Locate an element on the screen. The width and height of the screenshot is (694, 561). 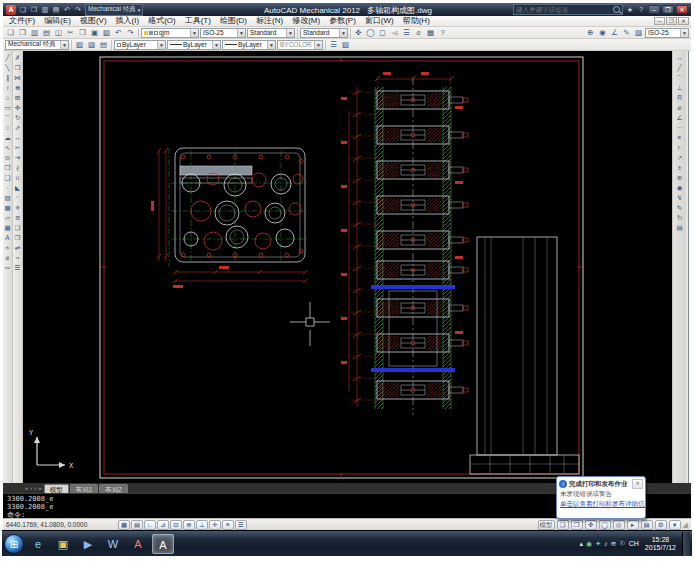
grid-toggle: ▤ is located at coordinates (137, 525).